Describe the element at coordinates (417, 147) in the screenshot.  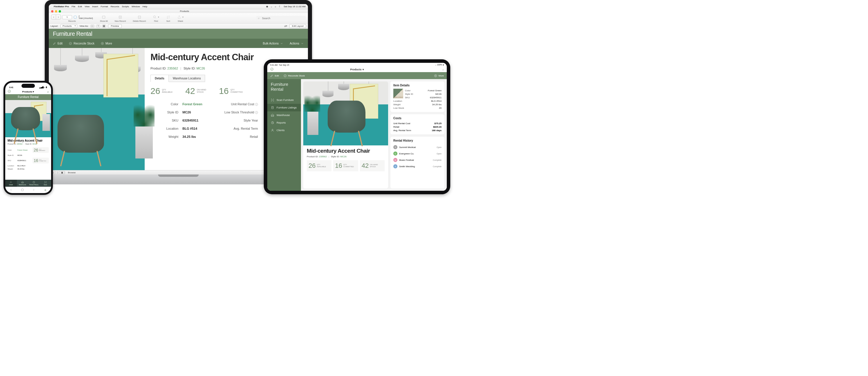
I see `rental-history-item: SSummit MedicalOpen` at that location.